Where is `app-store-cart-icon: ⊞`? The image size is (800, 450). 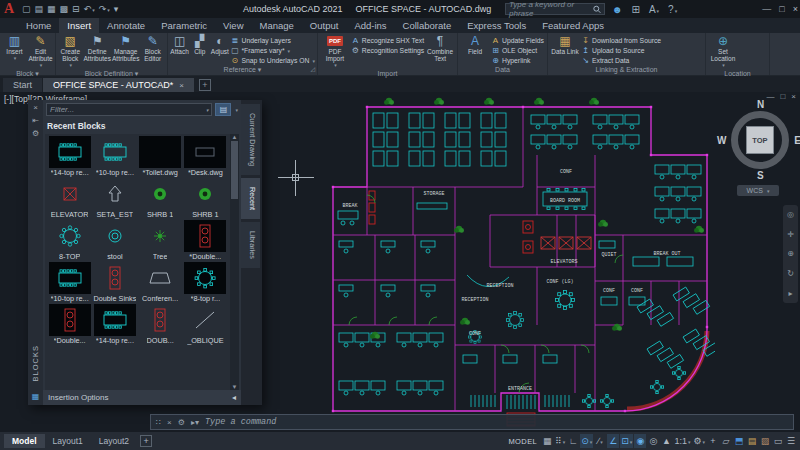 app-store-cart-icon: ⊞ is located at coordinates (636, 10).